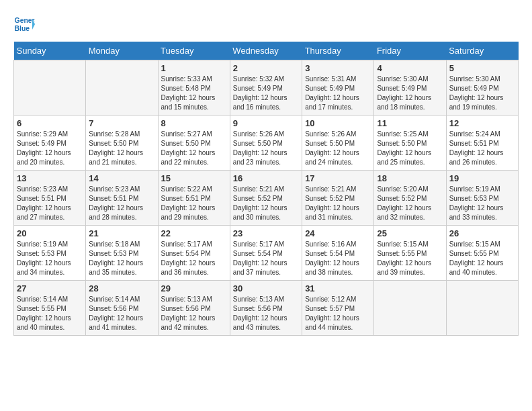  I want to click on day-number: 16, so click(266, 179).